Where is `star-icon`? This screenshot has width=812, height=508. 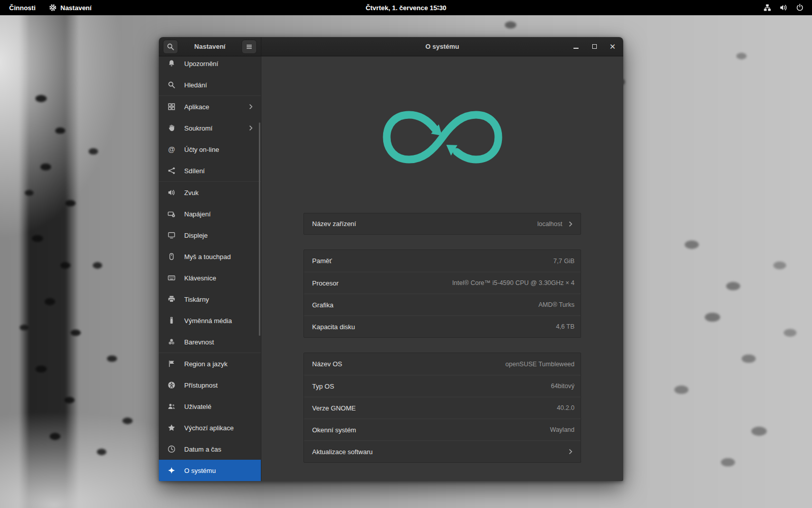
star-icon is located at coordinates (172, 428).